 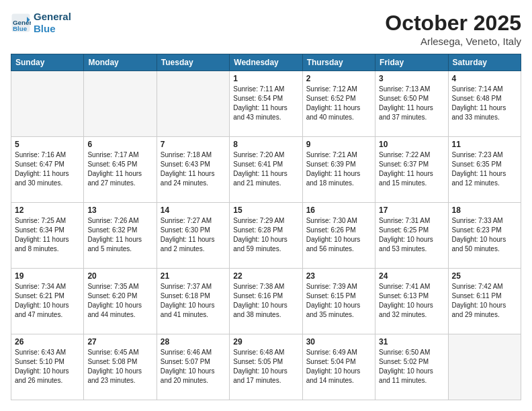 I want to click on day-info: Sunrise: 7:12 AMSunset: 6:52 PMDaylight:…, so click(x=339, y=103).